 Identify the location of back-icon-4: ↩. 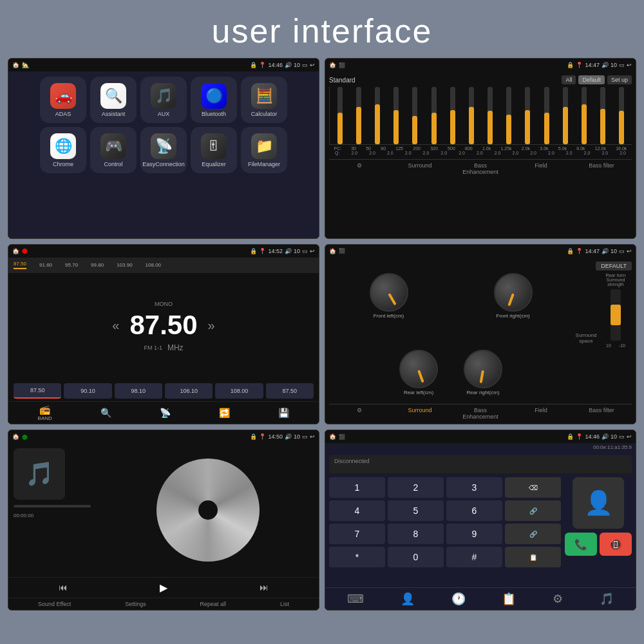
(629, 251).